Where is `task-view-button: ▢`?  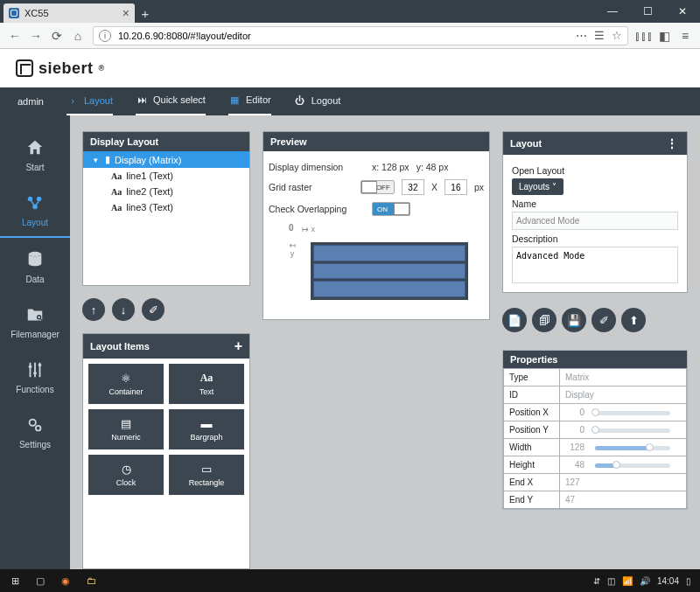 task-view-button: ▢ is located at coordinates (40, 581).